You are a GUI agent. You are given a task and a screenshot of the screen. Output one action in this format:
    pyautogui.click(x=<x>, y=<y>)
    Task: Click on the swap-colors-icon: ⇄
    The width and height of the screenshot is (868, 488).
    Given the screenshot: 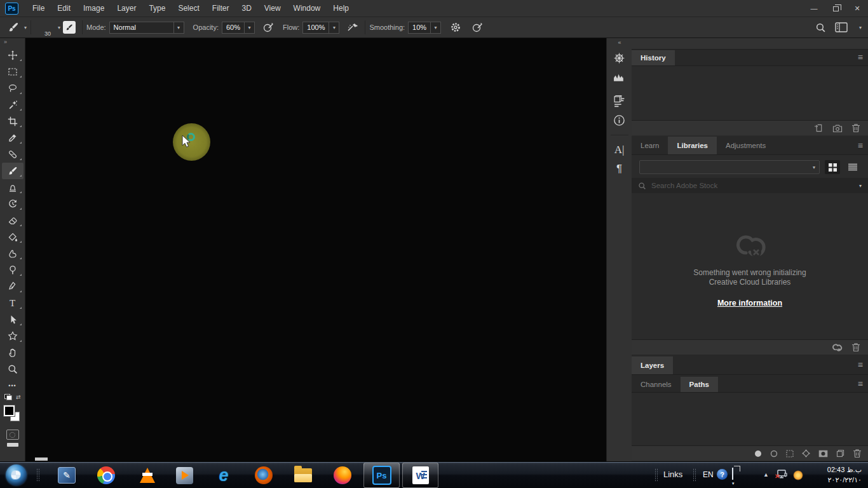 What is the action you would take?
    pyautogui.click(x=18, y=398)
    